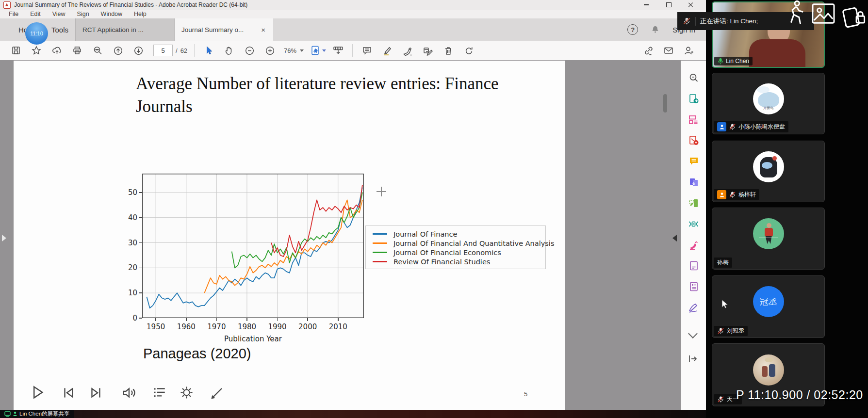  What do you see at coordinates (59, 14) in the screenshot?
I see `menu-view: View` at bounding box center [59, 14].